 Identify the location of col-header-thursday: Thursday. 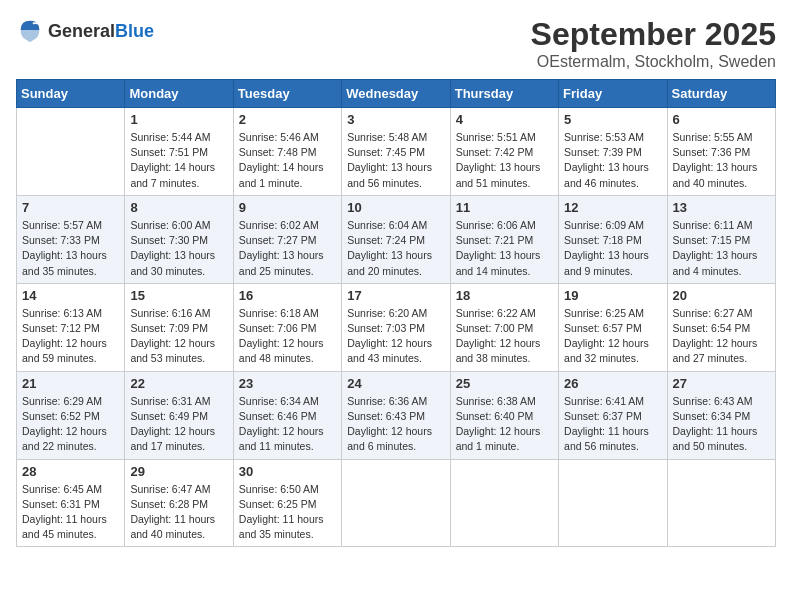
(504, 94).